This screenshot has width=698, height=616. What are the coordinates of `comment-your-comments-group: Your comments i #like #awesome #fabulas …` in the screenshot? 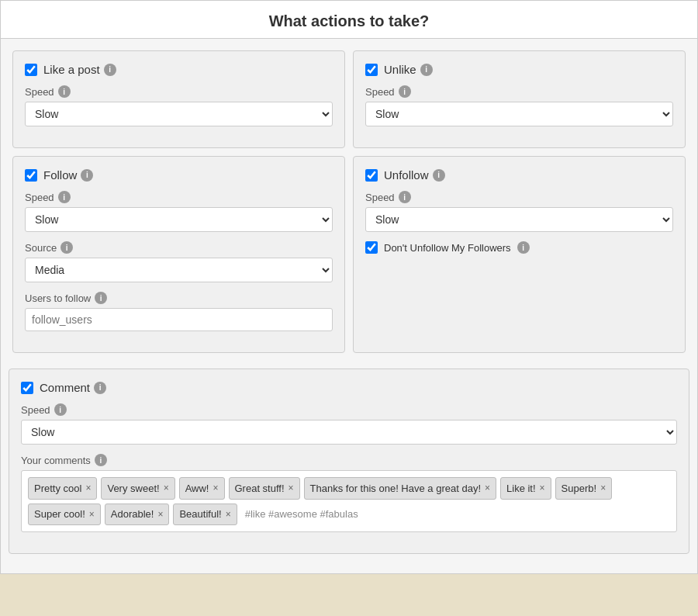 It's located at (349, 493).